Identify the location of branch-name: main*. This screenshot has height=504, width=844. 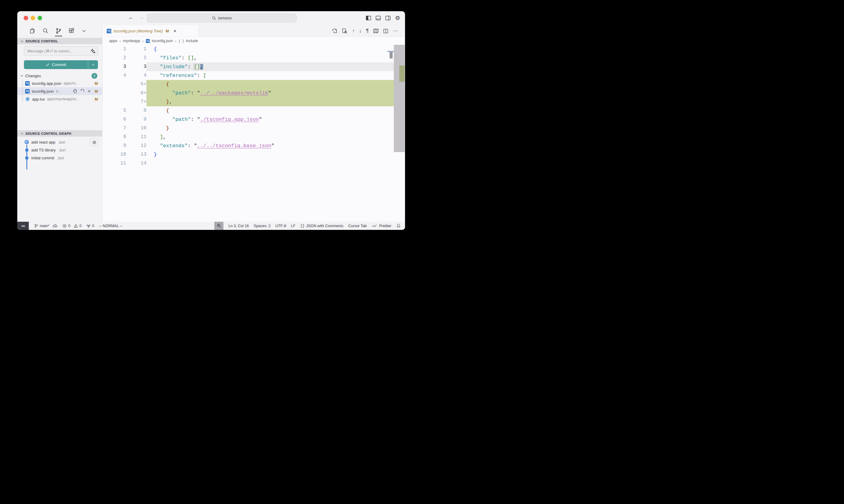
(45, 226).